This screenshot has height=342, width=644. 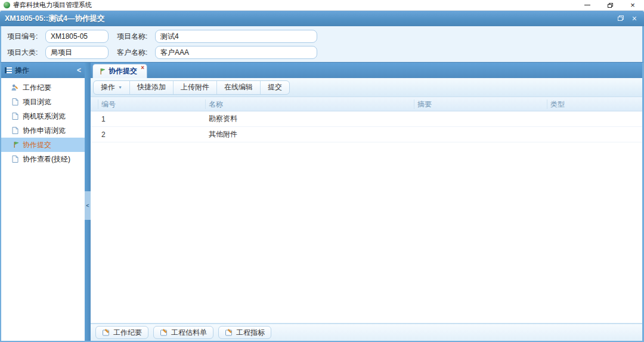 I want to click on sidebar-item-project-browse: 项目浏览, so click(x=43, y=102).